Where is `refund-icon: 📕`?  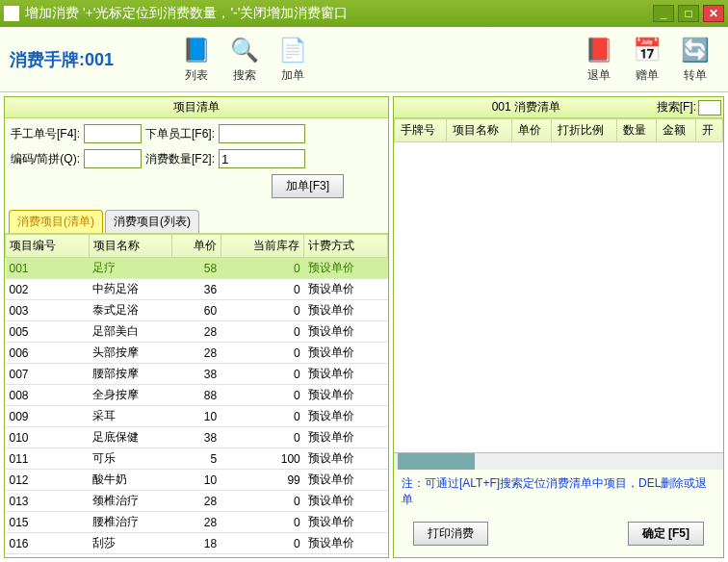 refund-icon: 📕 is located at coordinates (599, 50).